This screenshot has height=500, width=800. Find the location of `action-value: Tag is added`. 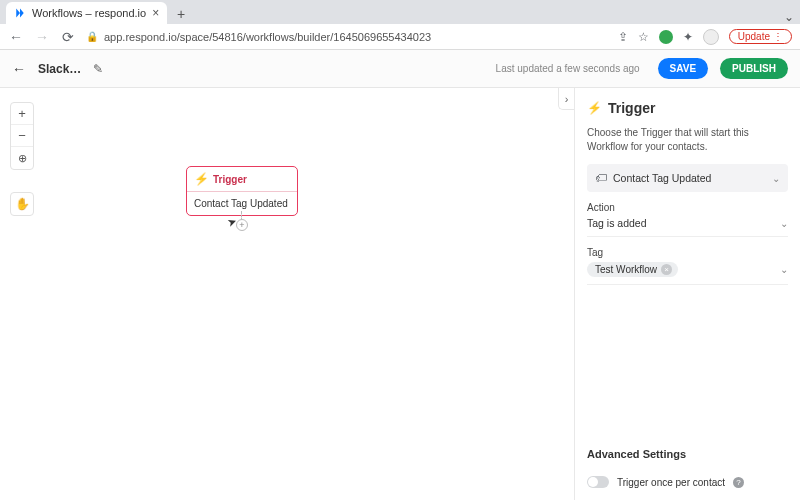

action-value: Tag is added is located at coordinates (617, 223).